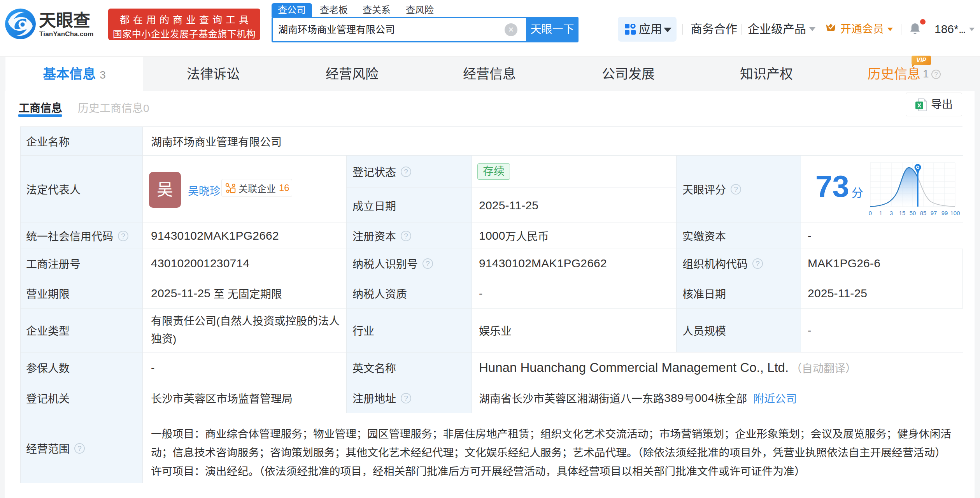  Describe the element at coordinates (903, 213) in the screenshot. I see `svg-text: 15` at that location.